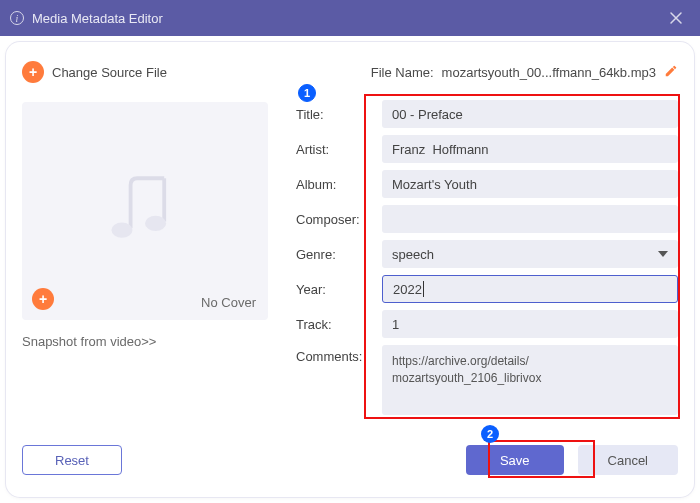 The image size is (700, 503). What do you see at coordinates (72, 460) in the screenshot?
I see `reset-button: Reset` at bounding box center [72, 460].